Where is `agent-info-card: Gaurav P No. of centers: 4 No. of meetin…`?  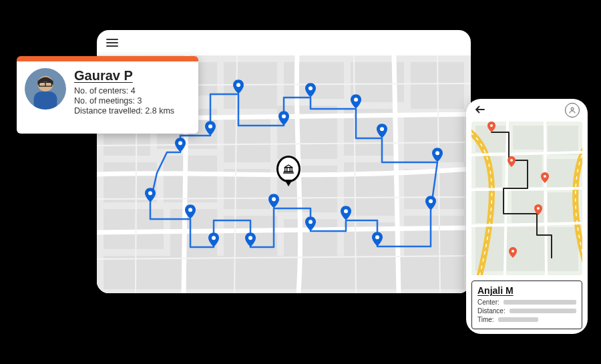 agent-info-card: Gaurav P No. of centers: 4 No. of meetin… is located at coordinates (108, 95).